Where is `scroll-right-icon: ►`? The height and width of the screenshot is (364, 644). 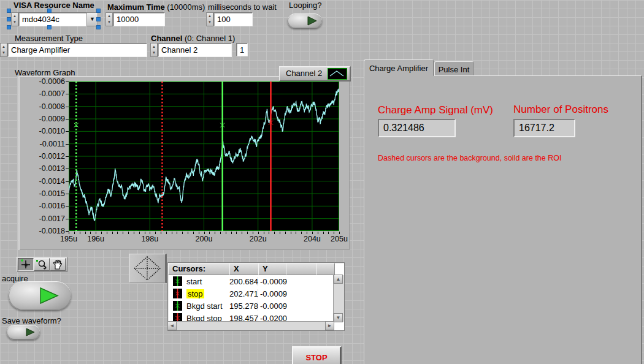 scroll-right-icon: ► is located at coordinates (330, 326).